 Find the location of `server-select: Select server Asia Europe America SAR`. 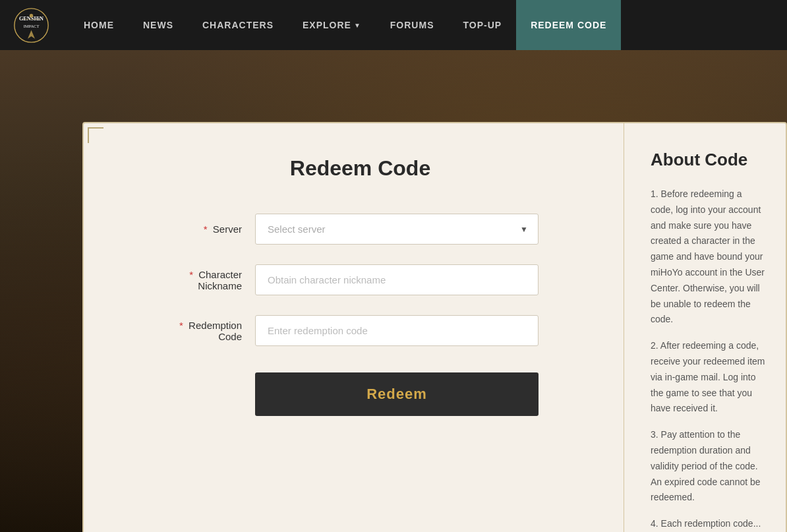

server-select: Select server Asia Europe America SAR is located at coordinates (397, 229).